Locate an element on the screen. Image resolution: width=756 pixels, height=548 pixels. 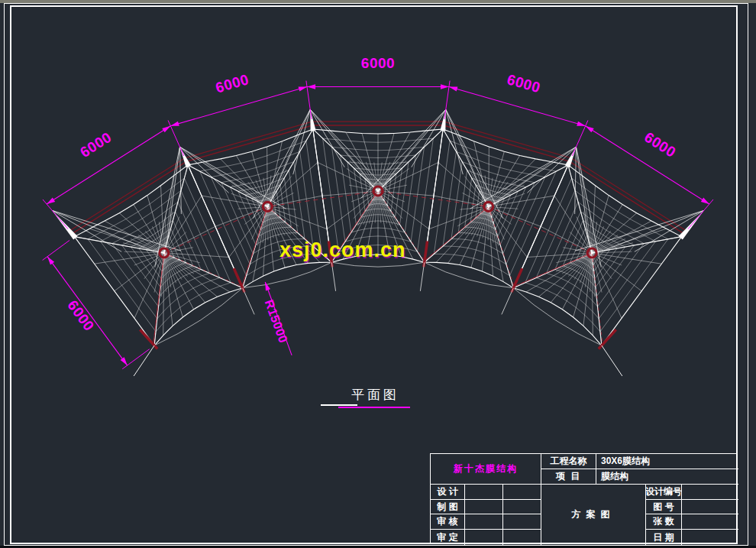
item-value: 膜结构 is located at coordinates (667, 477).